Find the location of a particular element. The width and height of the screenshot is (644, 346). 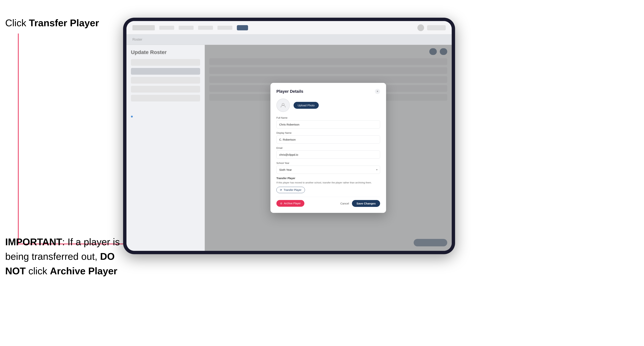

school-year-label: School Year is located at coordinates (328, 163).